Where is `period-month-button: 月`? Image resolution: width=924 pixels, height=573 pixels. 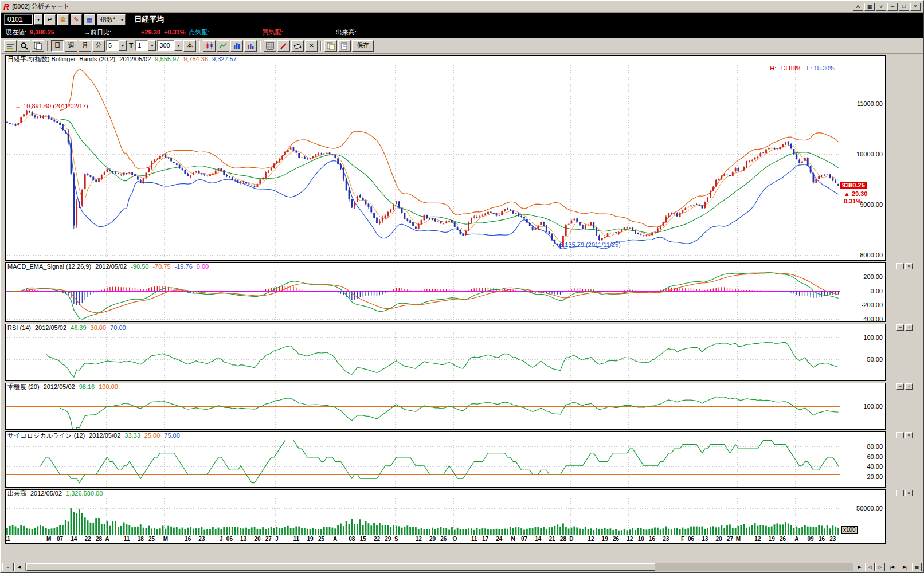
period-month-button: 月 is located at coordinates (85, 46).